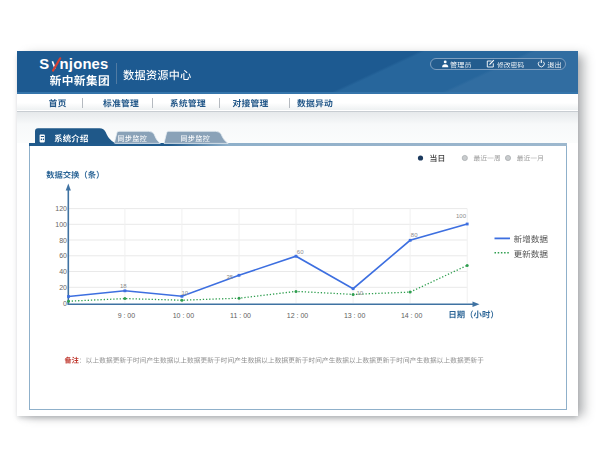  Describe the element at coordinates (355, 316) in the screenshot. I see `svg-text: 13 : 00` at that location.